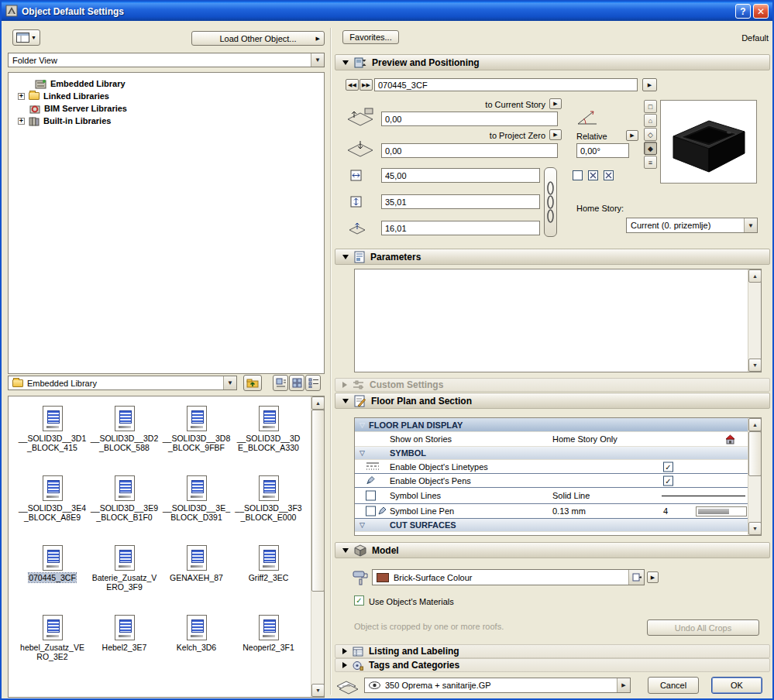 The image size is (774, 700). What do you see at coordinates (593, 175) in the screenshot?
I see `mirror-x-icon-box` at bounding box center [593, 175].